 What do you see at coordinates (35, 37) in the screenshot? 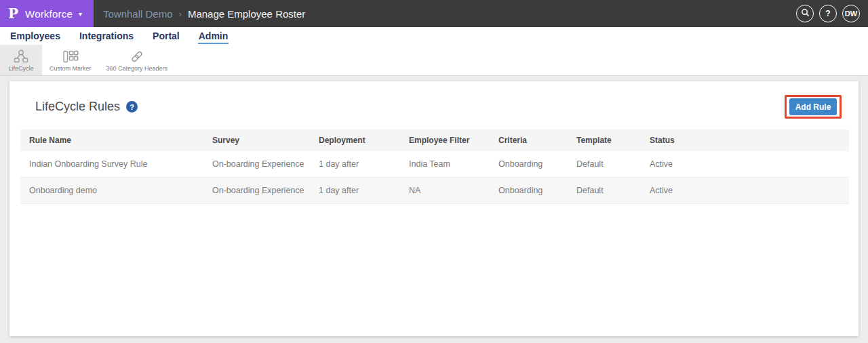
I see `nav-item-employees: Employees` at bounding box center [35, 37].